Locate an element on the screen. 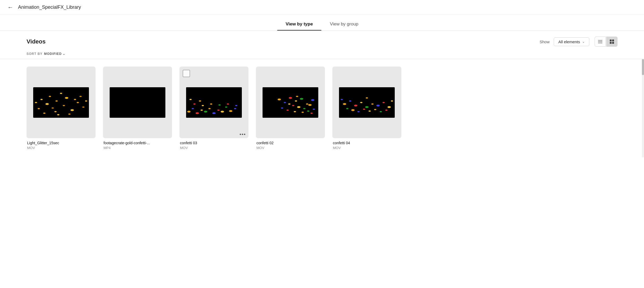  toolbar: Videos Show All elements ⌄ is located at coordinates (322, 41).